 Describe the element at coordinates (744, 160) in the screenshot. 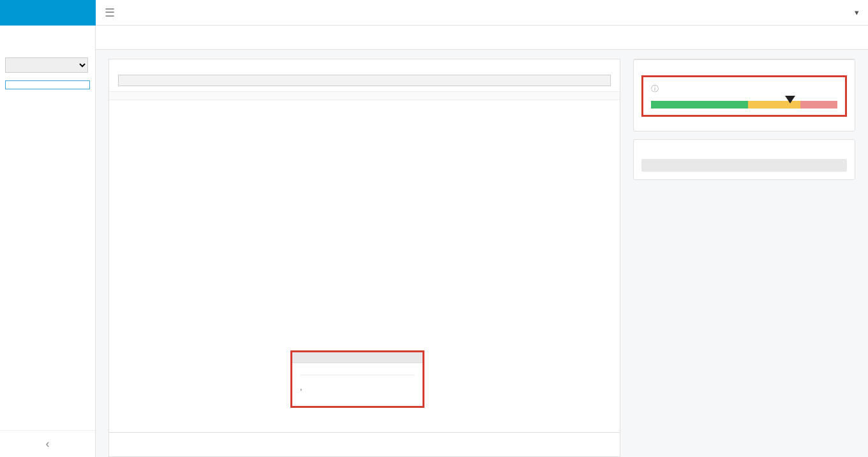

I see `section-finder-panel` at that location.